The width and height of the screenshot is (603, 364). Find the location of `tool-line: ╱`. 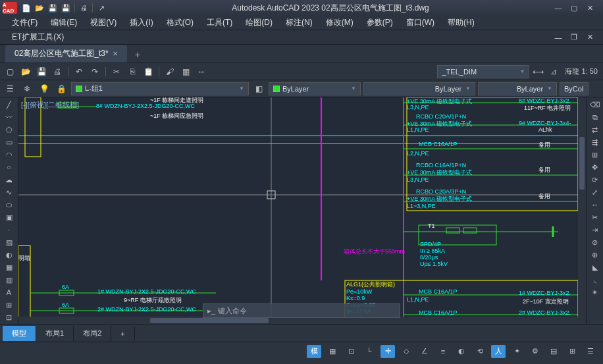

tool-line: ╱ is located at coordinates (9, 105).